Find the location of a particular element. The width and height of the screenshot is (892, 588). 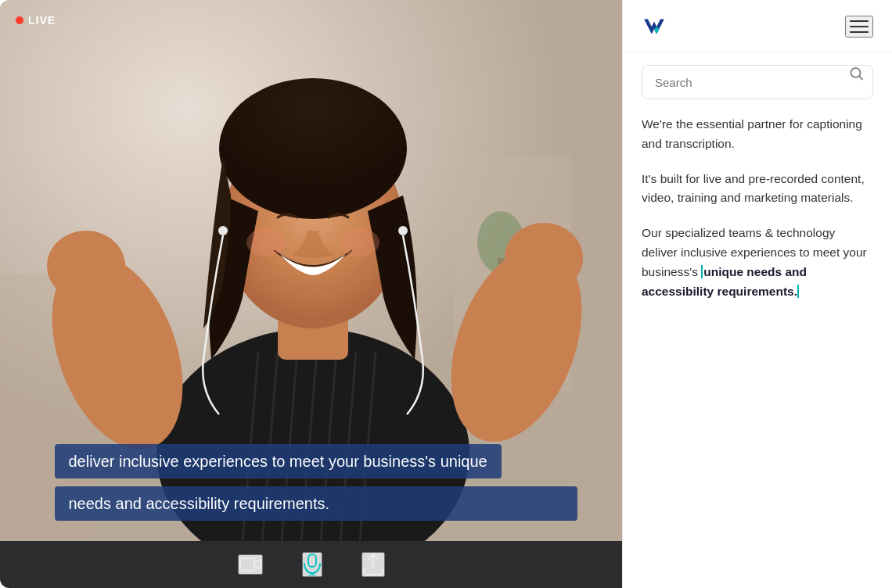

verbit-logo is located at coordinates (654, 27).